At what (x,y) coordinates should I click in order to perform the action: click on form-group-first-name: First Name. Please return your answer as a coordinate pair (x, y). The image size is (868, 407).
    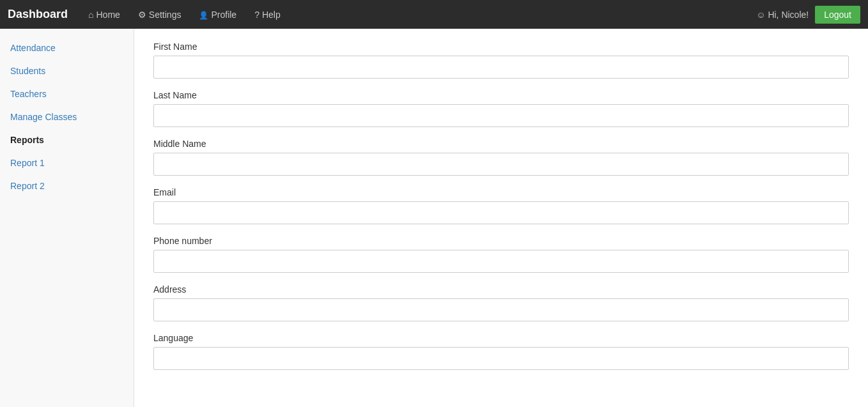
    Looking at the image, I should click on (501, 60).